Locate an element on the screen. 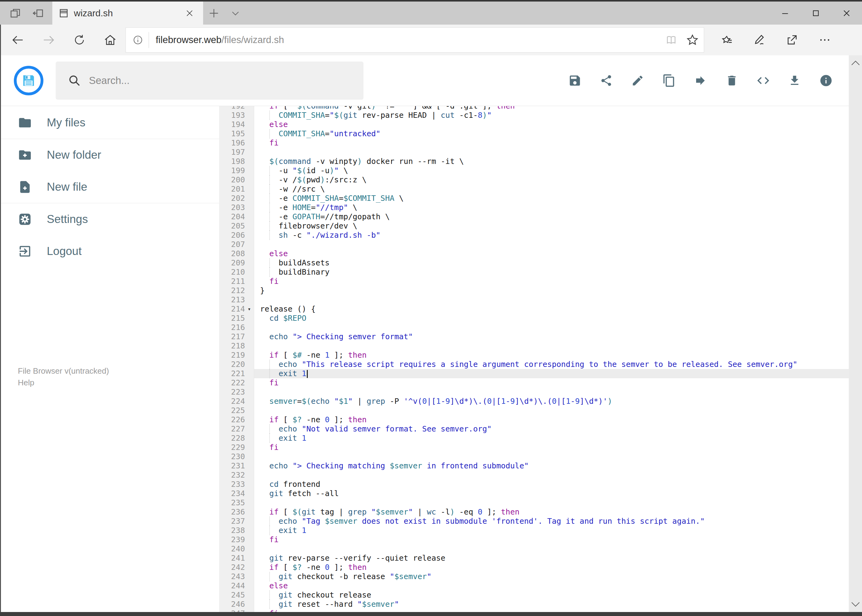 The height and width of the screenshot is (616, 862). help-link: Help is located at coordinates (118, 382).